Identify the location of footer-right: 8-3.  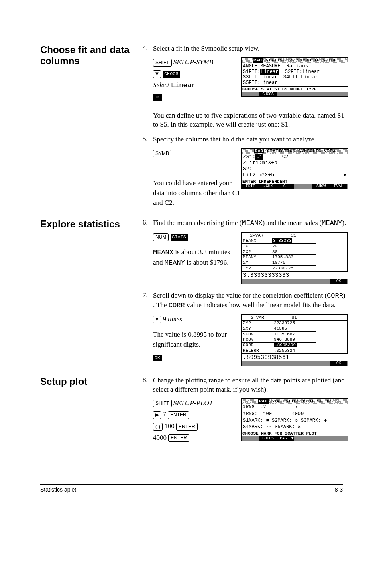
(339, 490).